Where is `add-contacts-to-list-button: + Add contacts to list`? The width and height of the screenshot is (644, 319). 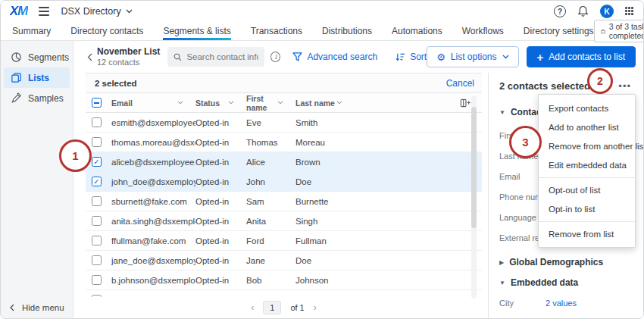 add-contacts-to-list-button: + Add contacts to list is located at coordinates (581, 57).